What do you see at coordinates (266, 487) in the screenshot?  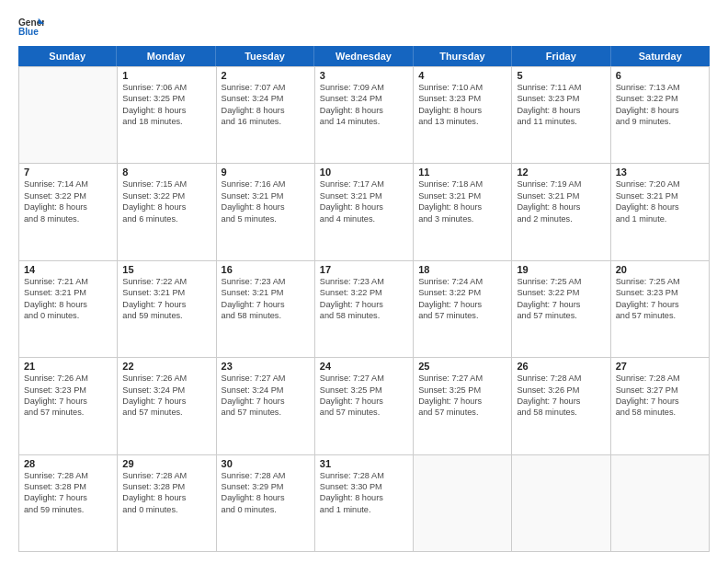 I see `cell-info-line: Sunset: 3:29 PM` at bounding box center [266, 487].